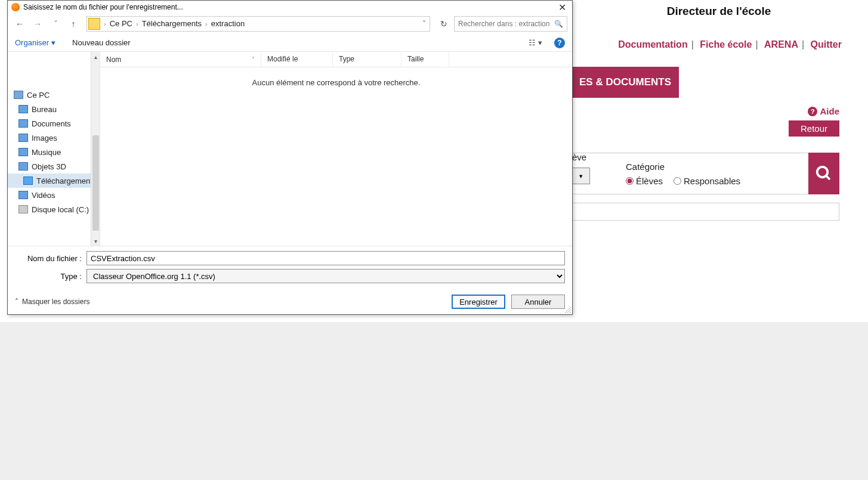 This screenshot has height=480, width=868. I want to click on categorie-label: Catégorie, so click(645, 167).